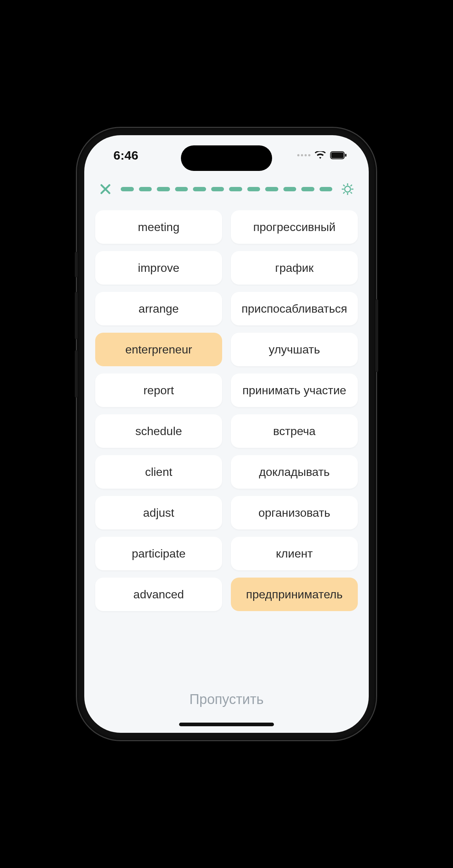 This screenshot has height=868, width=453. Describe the element at coordinates (158, 513) in the screenshot. I see `word-label: adjust` at that location.